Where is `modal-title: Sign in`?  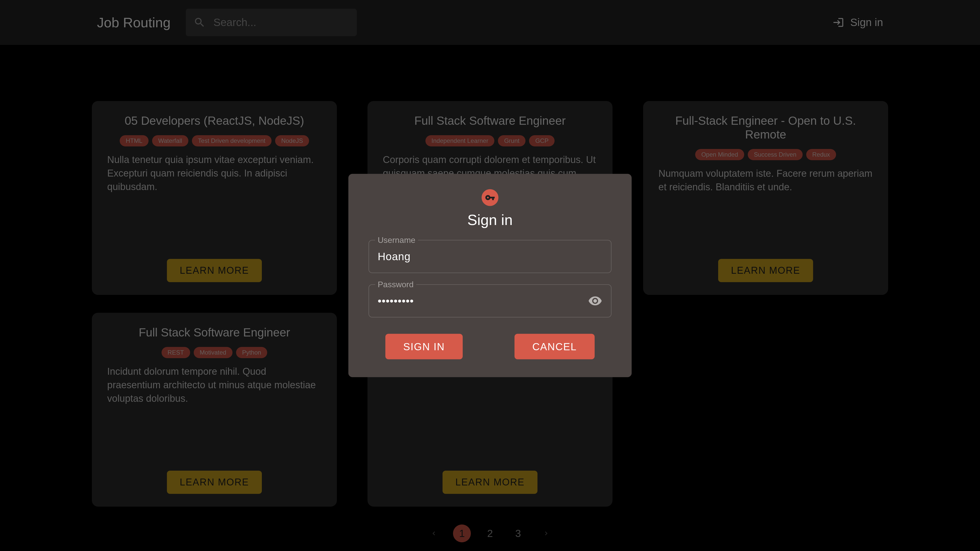
modal-title: Sign in is located at coordinates (490, 220).